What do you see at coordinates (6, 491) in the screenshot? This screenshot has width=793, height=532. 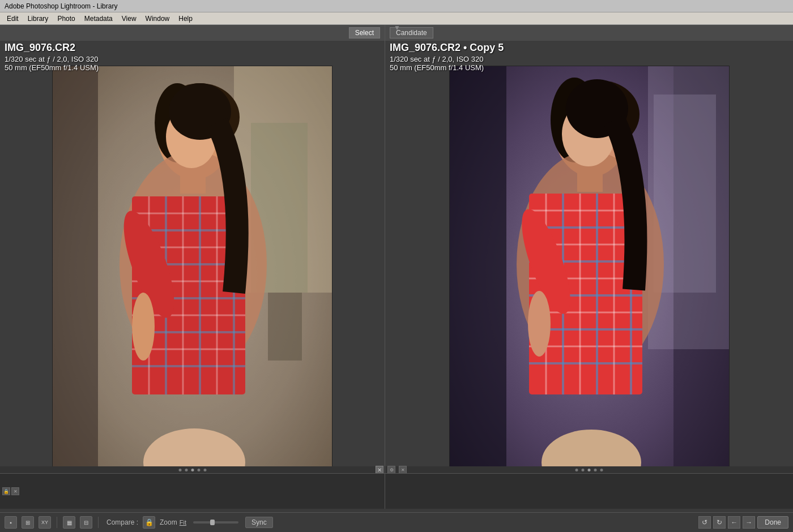 I see `filmstrip-lock-icon: 🔒` at bounding box center [6, 491].